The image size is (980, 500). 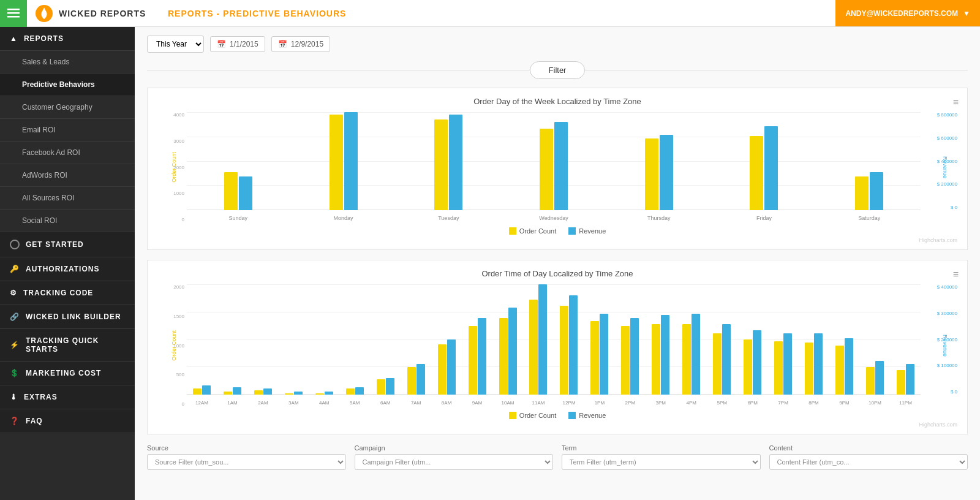 What do you see at coordinates (908, 13) in the screenshot?
I see `user-menu: ANDY@WICKEDREPORTS.COM ▼` at bounding box center [908, 13].